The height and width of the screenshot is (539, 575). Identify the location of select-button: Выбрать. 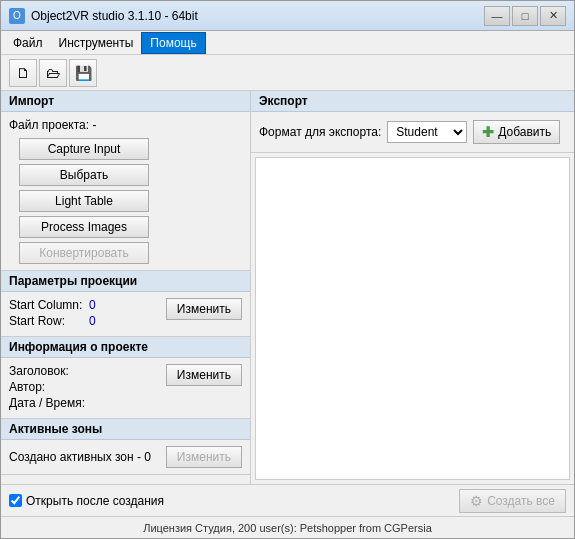
(84, 175).